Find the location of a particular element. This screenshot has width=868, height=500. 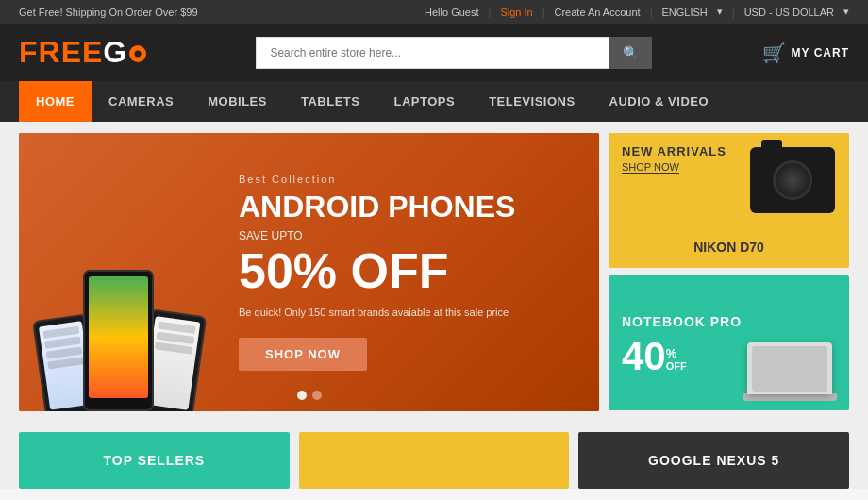

logo: FREEG is located at coordinates (83, 53).